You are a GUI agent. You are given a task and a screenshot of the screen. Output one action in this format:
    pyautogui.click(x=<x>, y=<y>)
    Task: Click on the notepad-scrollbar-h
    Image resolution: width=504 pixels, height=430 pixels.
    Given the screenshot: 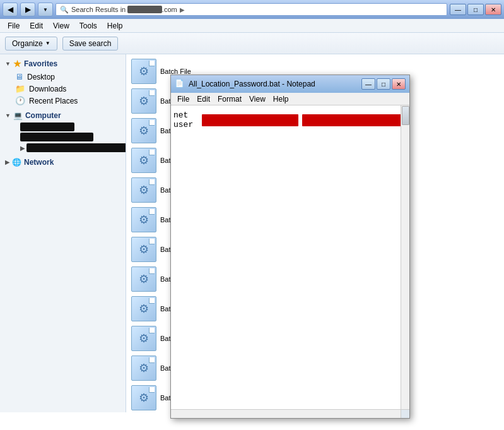 What is the action you would take?
    pyautogui.click(x=286, y=414)
    